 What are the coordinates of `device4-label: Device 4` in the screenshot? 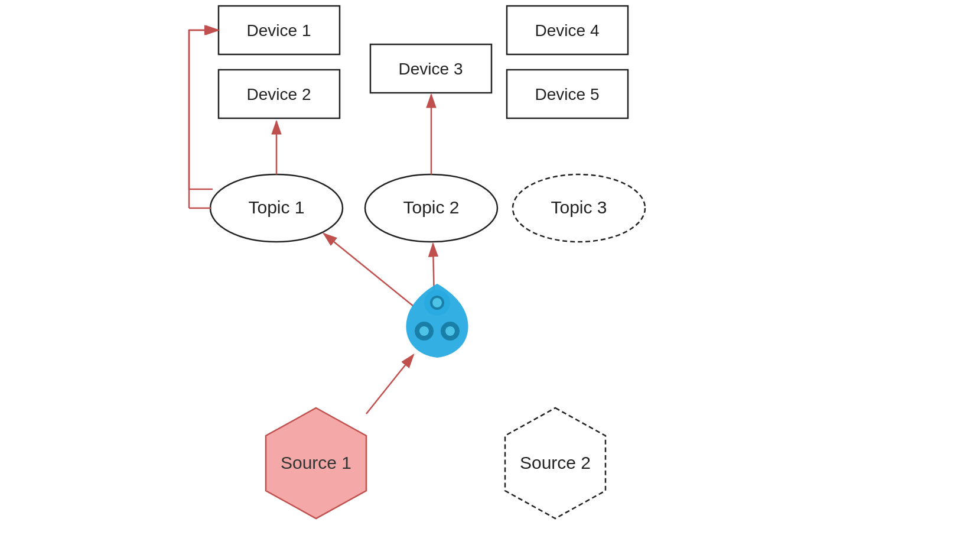 It's located at (567, 31).